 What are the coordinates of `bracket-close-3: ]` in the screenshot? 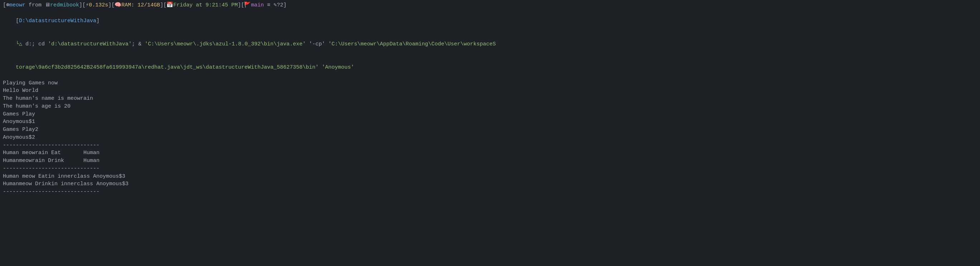 It's located at (162, 5).